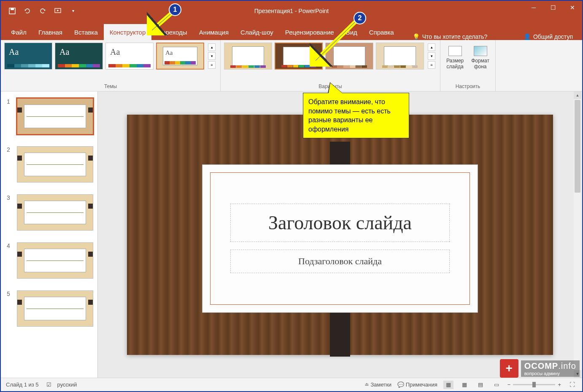  What do you see at coordinates (464, 385) in the screenshot?
I see `sorter-view-button: ▦` at bounding box center [464, 385].